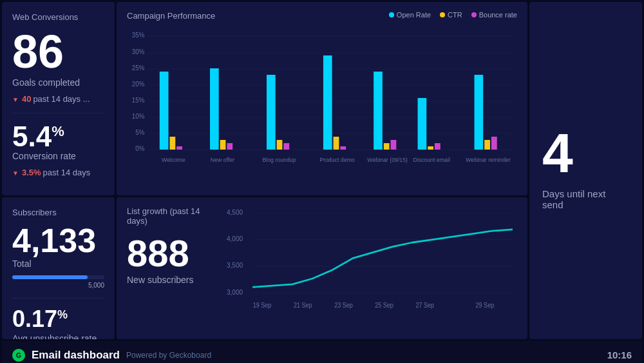  What do you see at coordinates (138, 116) in the screenshot?
I see `svg-text: 10%` at bounding box center [138, 116].